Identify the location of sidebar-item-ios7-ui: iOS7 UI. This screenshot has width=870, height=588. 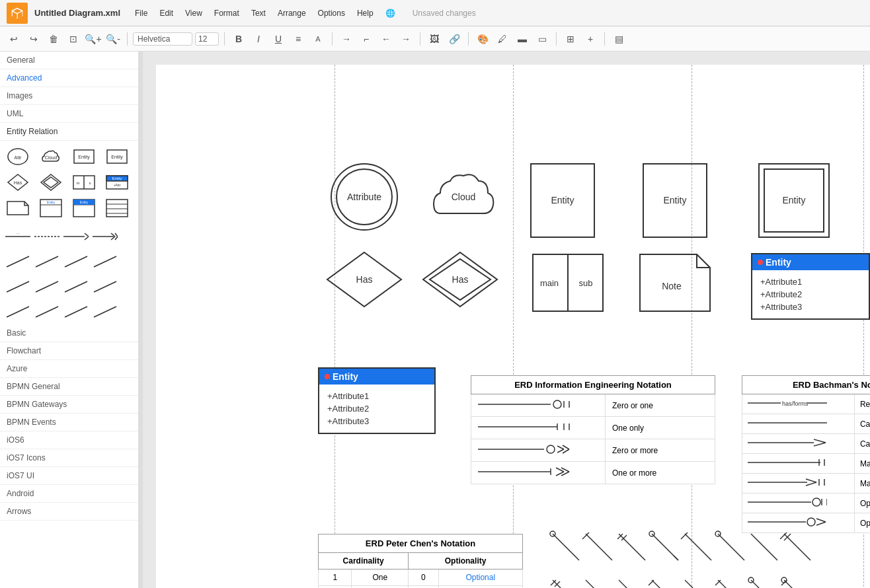
(69, 476).